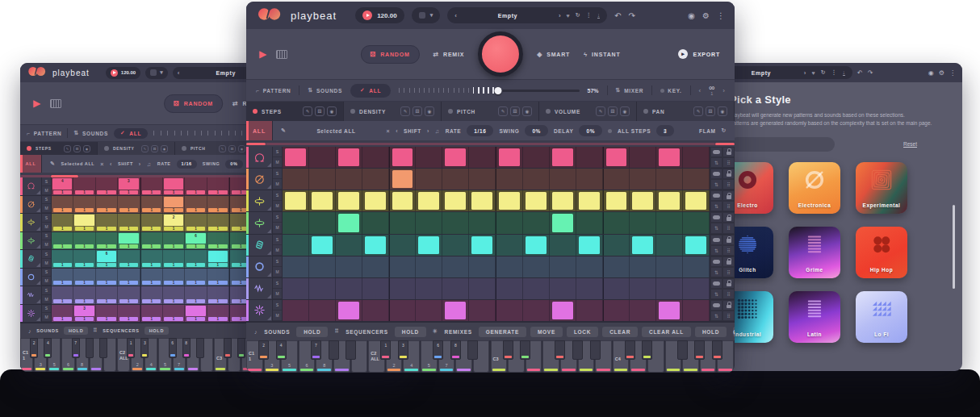 This screenshot has height=417, width=980. What do you see at coordinates (613, 111) in the screenshot?
I see `dice-icon: ⚄` at bounding box center [613, 111].